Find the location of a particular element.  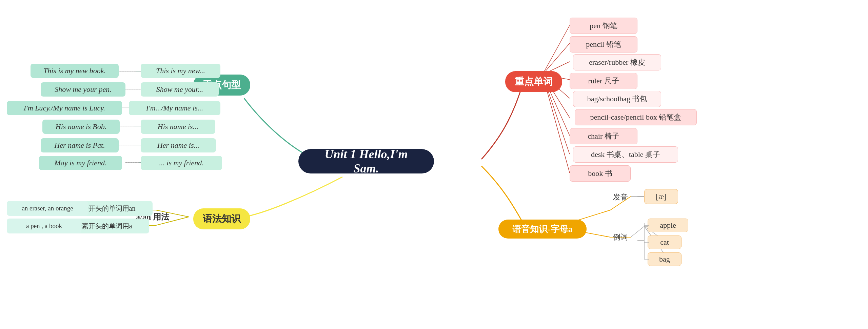

vocab-2: pencil 铅笔 is located at coordinates (604, 44).